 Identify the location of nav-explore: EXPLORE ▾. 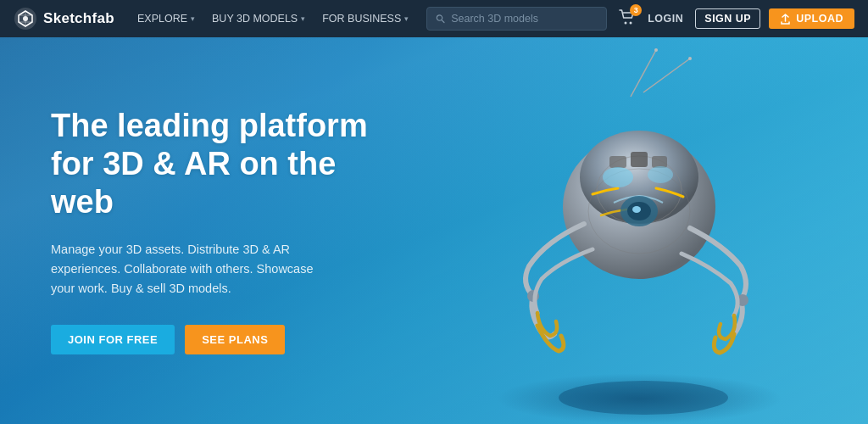
(166, 19).